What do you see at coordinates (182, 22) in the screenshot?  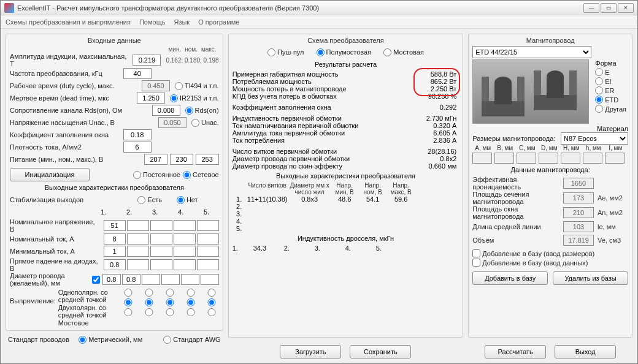 I see `menu-lang: Язык` at bounding box center [182, 22].